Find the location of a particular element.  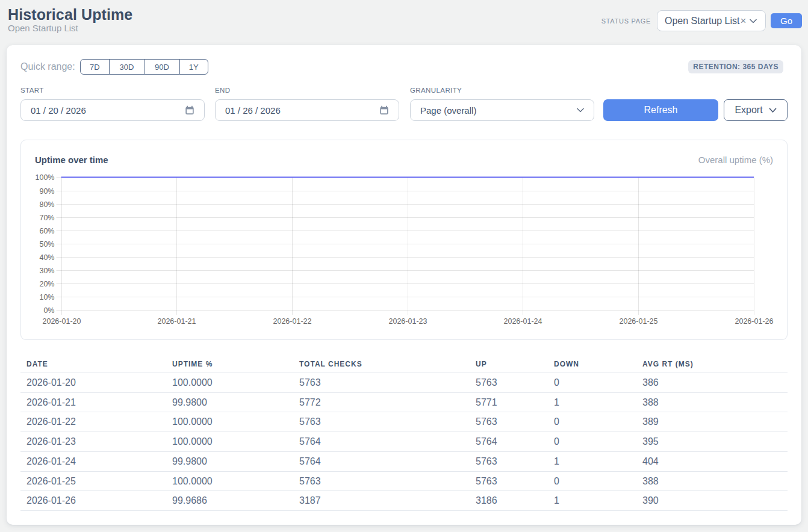

svg-text: 2026-01-20 is located at coordinates (62, 321).